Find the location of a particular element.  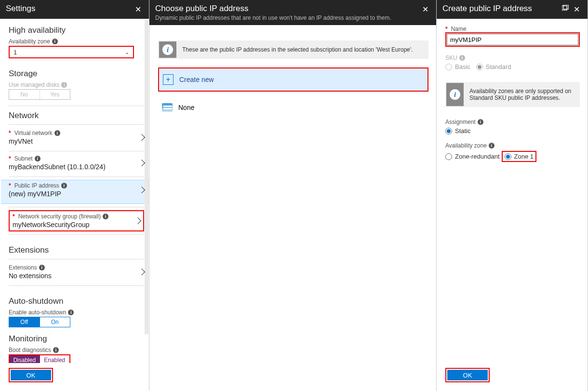

subnet-row: *Subnet i myBackendSubnet (10.1.0.0/24) is located at coordinates (76, 164).